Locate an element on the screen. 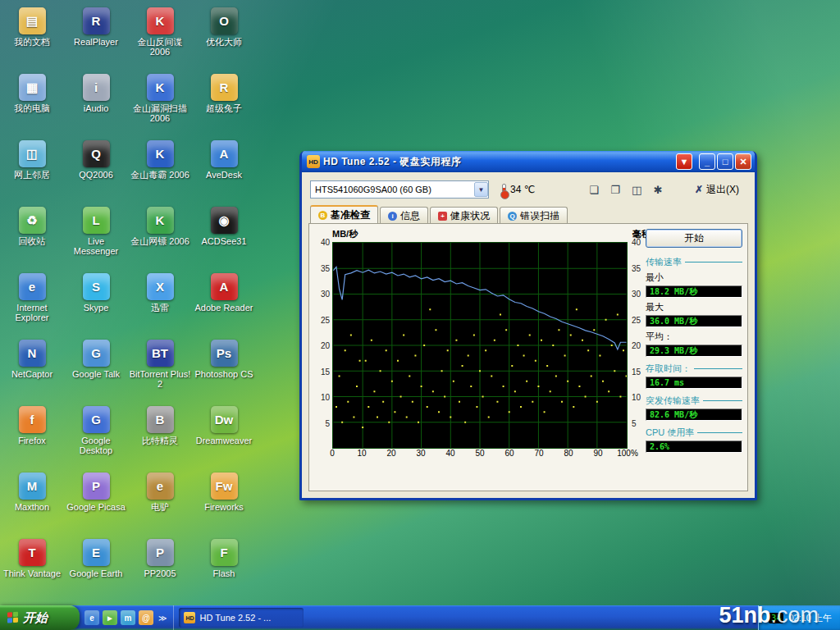 This screenshot has height=630, width=840. icon-label: Fireworks is located at coordinates (224, 507).